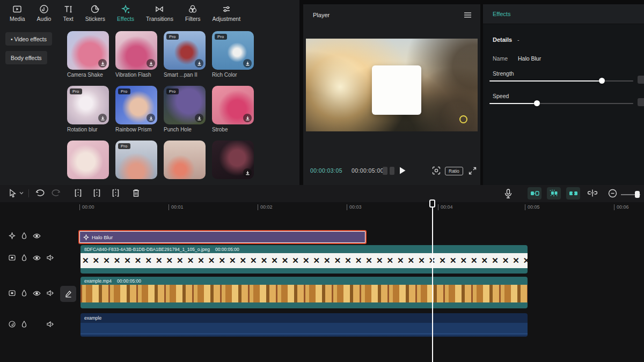 The image size is (644, 362). What do you see at coordinates (397, 90) in the screenshot?
I see `preview-overlay-card` at bounding box center [397, 90].